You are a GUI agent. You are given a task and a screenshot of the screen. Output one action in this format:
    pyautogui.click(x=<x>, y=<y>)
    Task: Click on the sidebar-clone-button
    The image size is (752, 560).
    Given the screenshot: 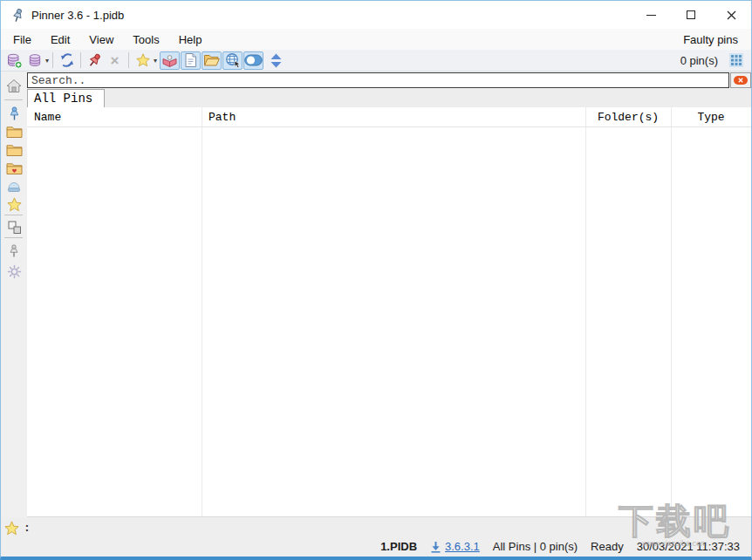 What is the action you would take?
    pyautogui.click(x=14, y=227)
    